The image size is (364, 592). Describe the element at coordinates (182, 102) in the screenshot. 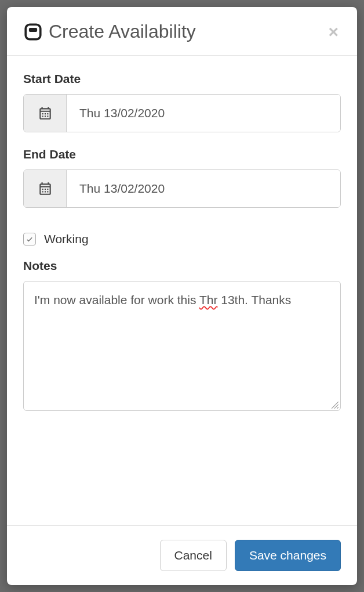

I see `start-date-group: Start Date` at that location.